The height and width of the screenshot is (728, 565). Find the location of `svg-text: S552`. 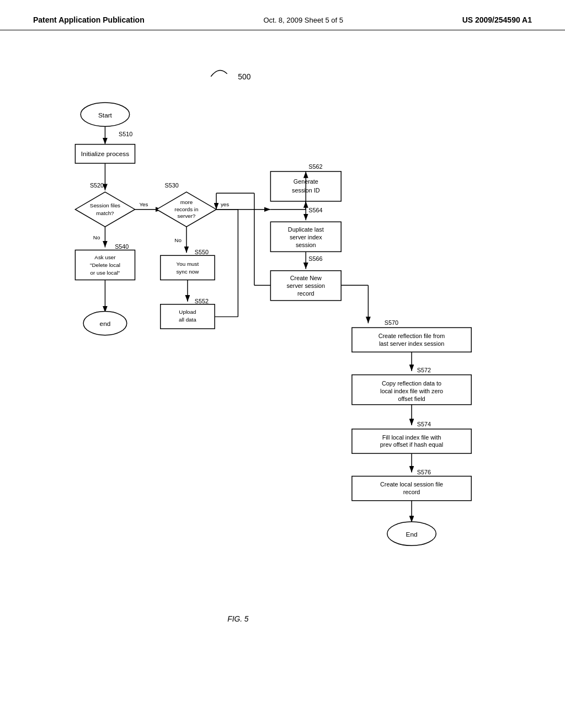

svg-text: S552 is located at coordinates (202, 301).